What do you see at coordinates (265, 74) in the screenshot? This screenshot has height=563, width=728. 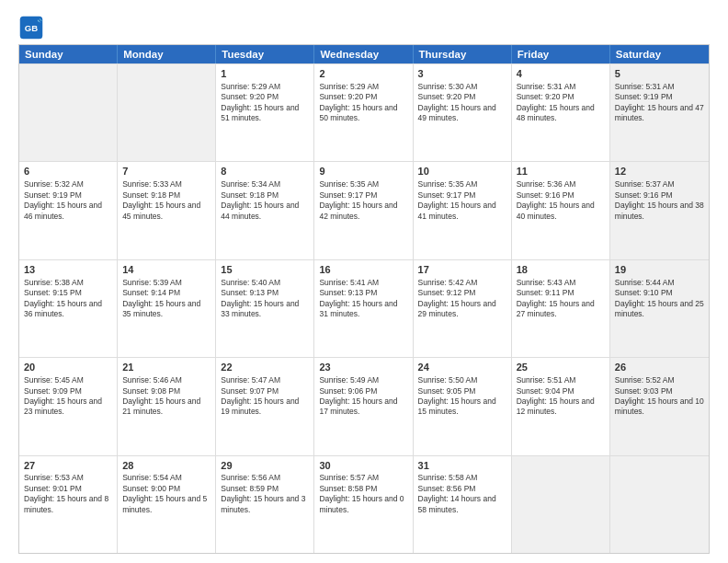 I see `day-number: 1` at bounding box center [265, 74].